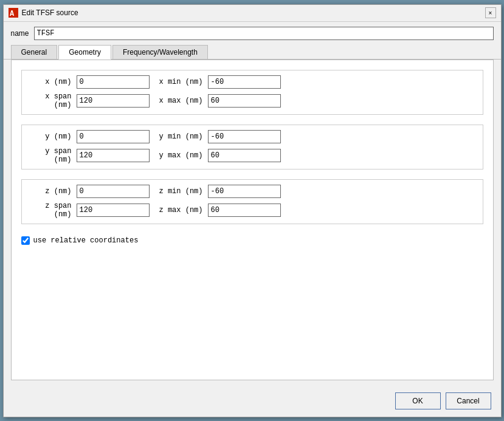 The height and width of the screenshot is (421, 504). I want to click on z-max-input, so click(244, 210).